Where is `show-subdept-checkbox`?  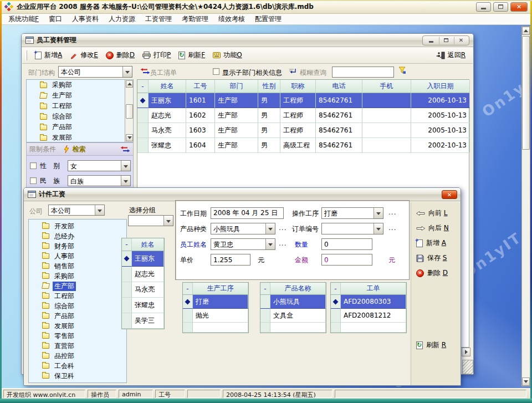
show-subdept-checkbox is located at coordinates (216, 72).